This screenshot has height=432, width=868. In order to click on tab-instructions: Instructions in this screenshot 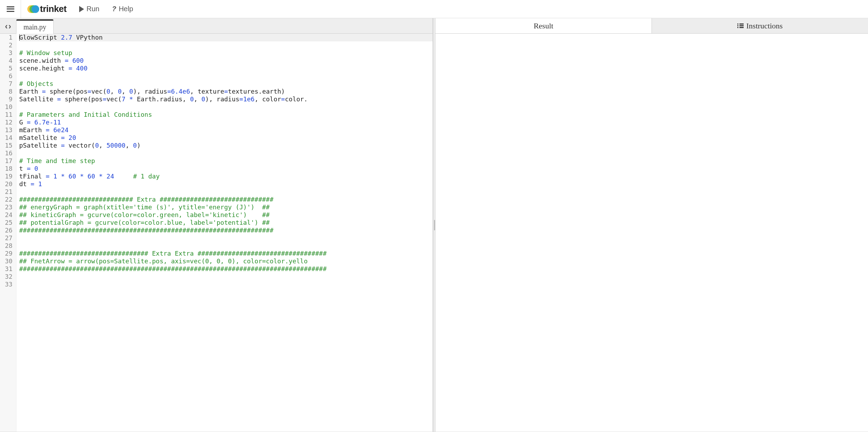, I will do `click(760, 26)`.